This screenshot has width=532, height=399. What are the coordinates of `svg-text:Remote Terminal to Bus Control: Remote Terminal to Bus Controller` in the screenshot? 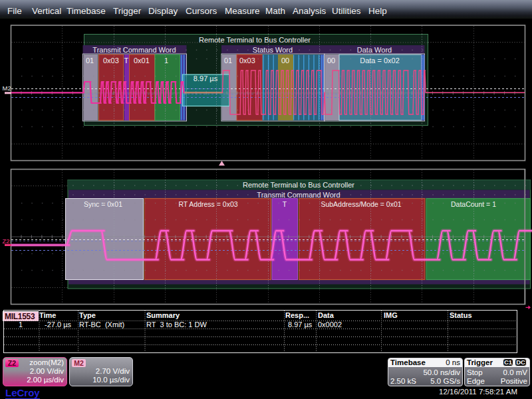 It's located at (299, 185).